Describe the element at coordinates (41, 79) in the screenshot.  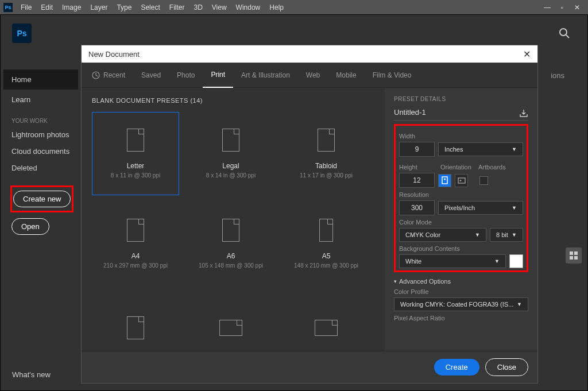
I see `sidebar-home: Home` at that location.